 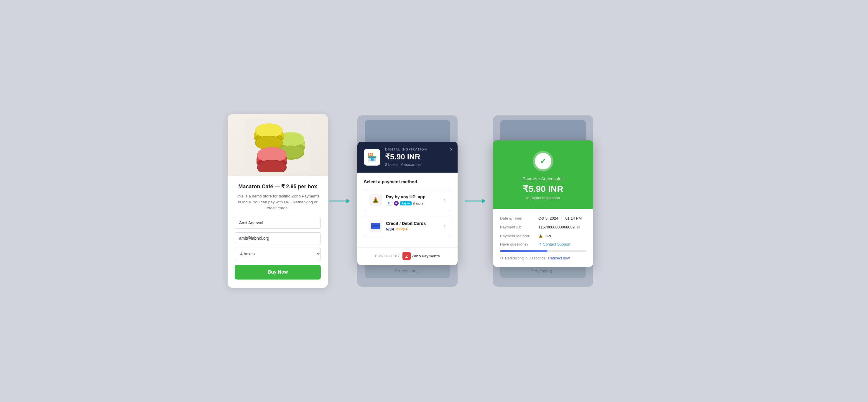 What do you see at coordinates (390, 229) in the screenshot?
I see `visa-logo: VISA` at bounding box center [390, 229].